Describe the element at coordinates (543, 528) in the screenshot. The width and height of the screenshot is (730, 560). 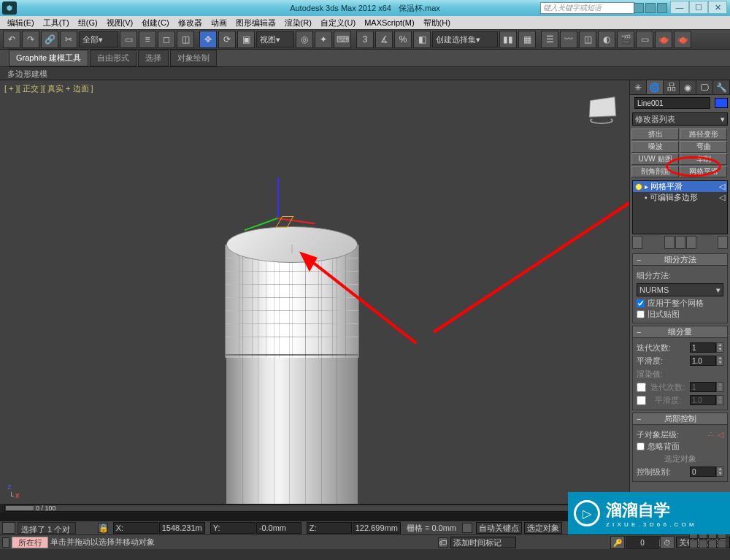
I see `selected-key-dropdown: 选定对象` at that location.